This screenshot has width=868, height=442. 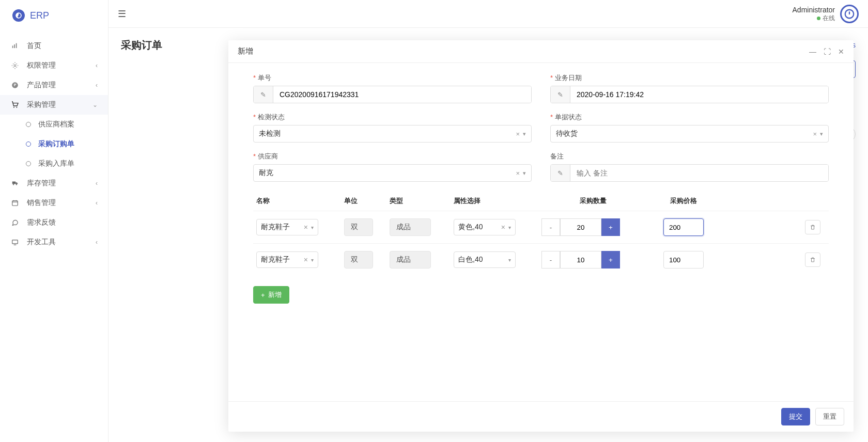 I want to click on logo: ERP, so click(x=54, y=15).